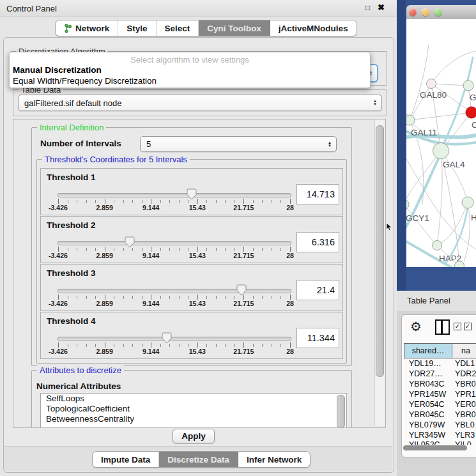  Describe the element at coordinates (178, 28) in the screenshot. I see `tab-select: Select` at that location.